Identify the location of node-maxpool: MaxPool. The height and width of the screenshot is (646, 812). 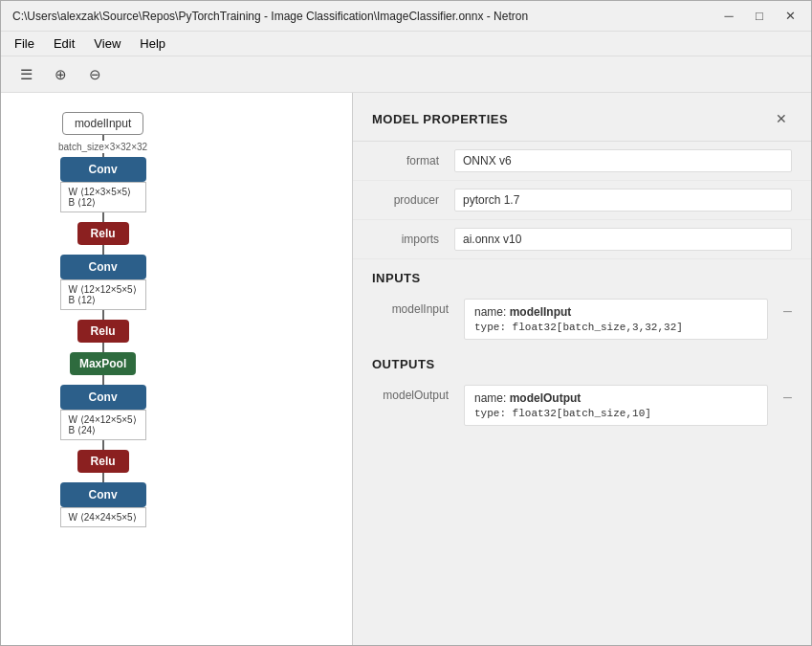
(103, 364).